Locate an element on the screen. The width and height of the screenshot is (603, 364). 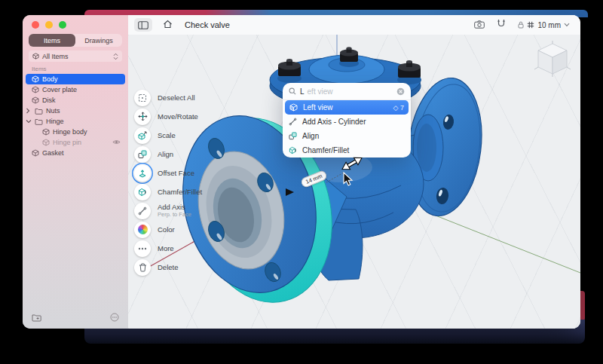
toggle-sidebar-button is located at coordinates (143, 25).